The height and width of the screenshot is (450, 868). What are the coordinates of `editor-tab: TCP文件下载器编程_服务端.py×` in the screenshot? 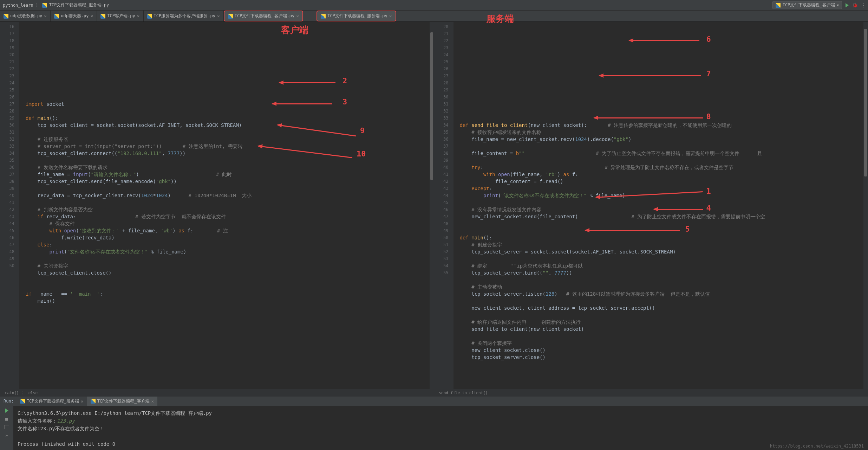 It's located at (356, 16).